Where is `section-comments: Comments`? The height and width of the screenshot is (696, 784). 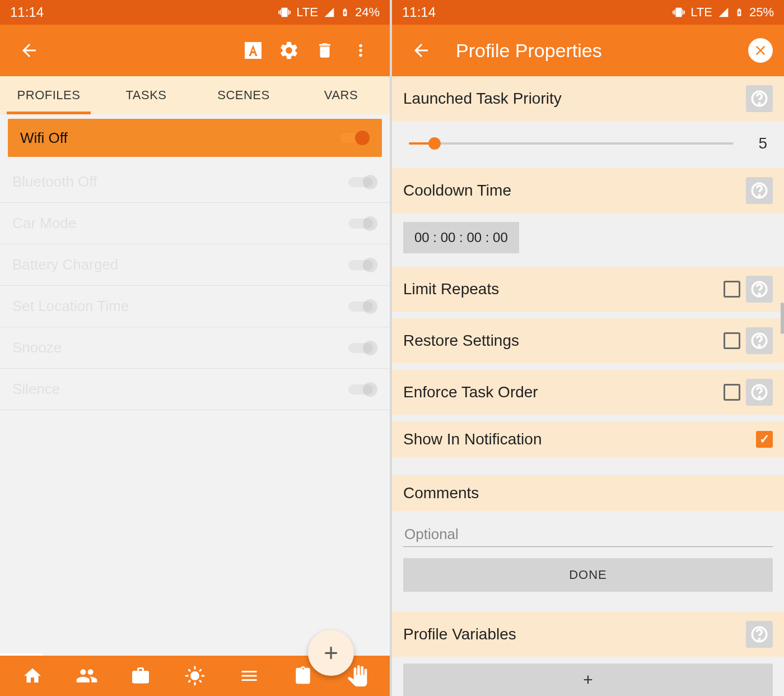
section-comments: Comments is located at coordinates (588, 493).